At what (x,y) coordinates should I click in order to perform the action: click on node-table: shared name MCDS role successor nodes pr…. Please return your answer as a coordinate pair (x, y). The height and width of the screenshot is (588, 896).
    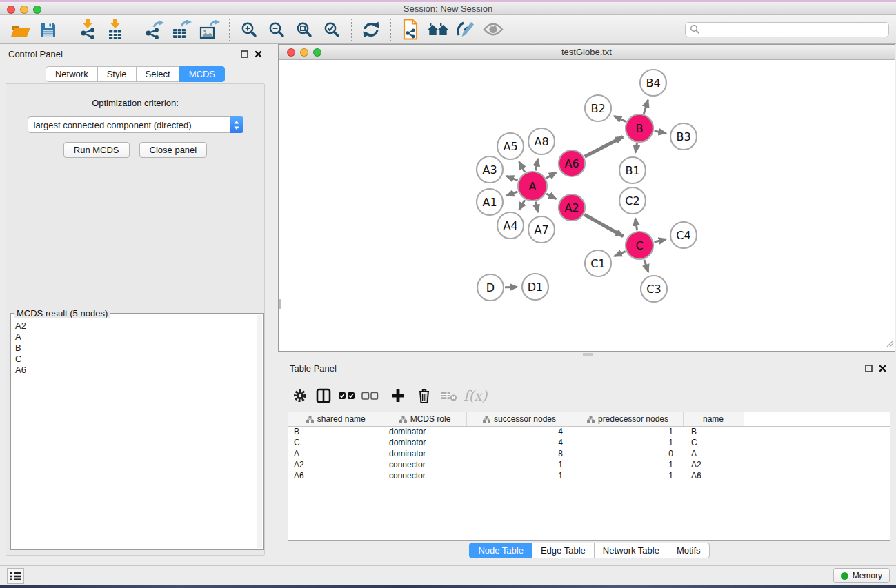
    Looking at the image, I should click on (589, 476).